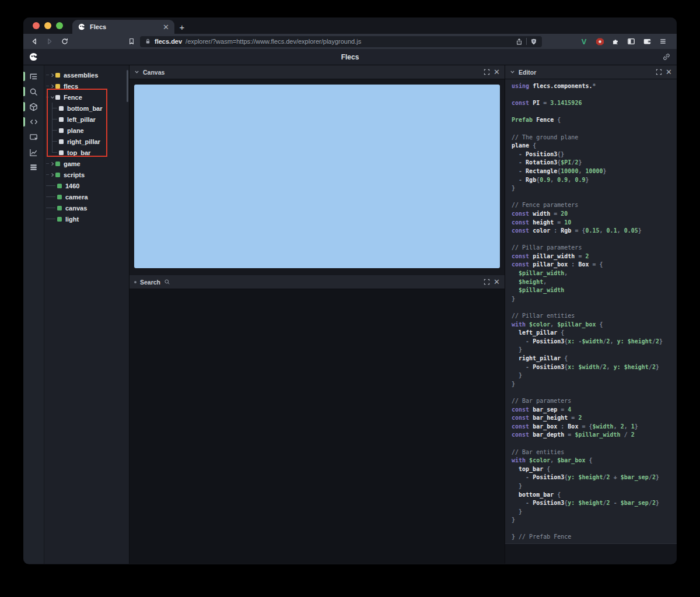 This screenshot has width=700, height=597. Describe the element at coordinates (34, 107) in the screenshot. I see `cube-icon` at that location.